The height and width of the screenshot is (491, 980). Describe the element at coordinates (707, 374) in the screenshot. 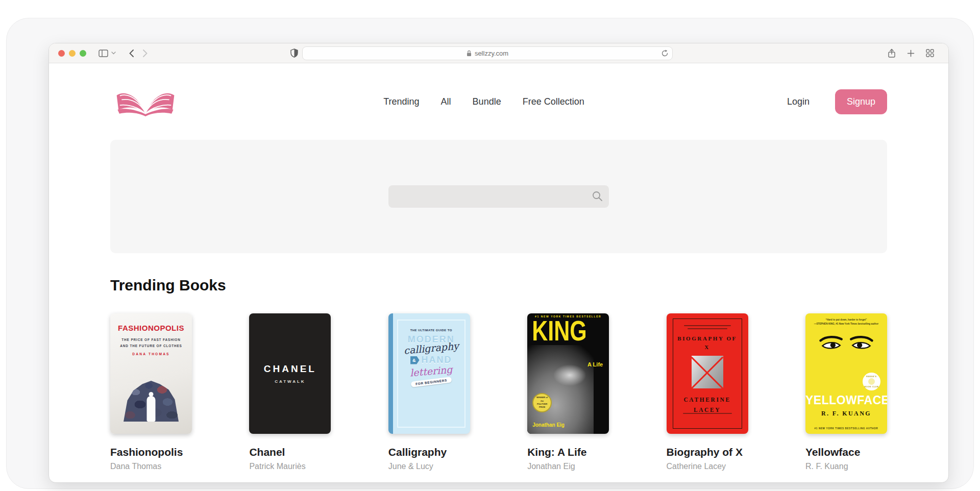

I see `cover-frame: BIOGRAPHY OF X CATHERINE LACEY` at that location.